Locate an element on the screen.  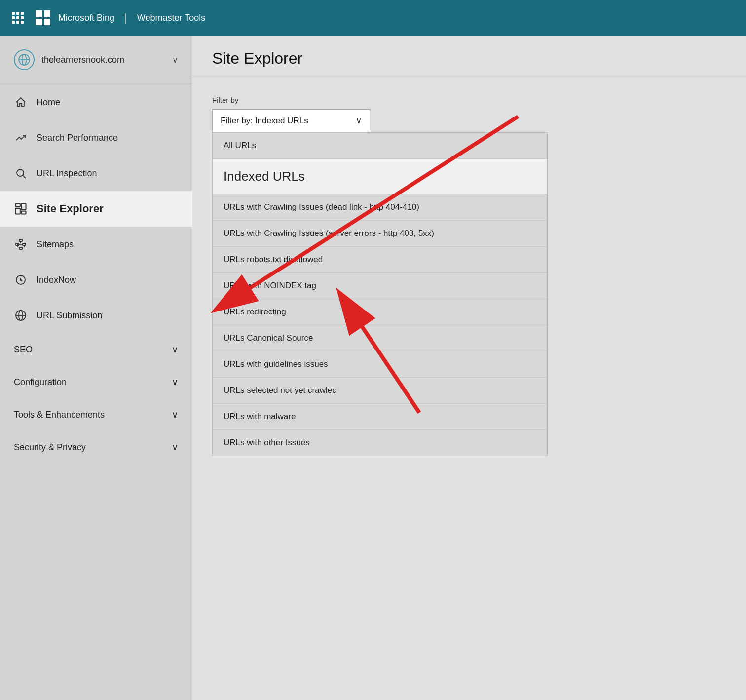
filter-dropdown-button: Filter by: Indexed URLs ∨ is located at coordinates (291, 120).